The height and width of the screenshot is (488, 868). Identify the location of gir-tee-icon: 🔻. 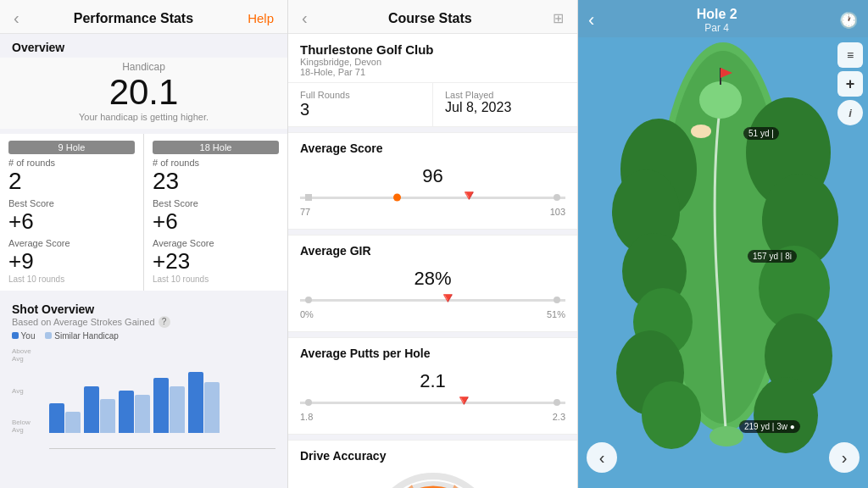
(448, 298).